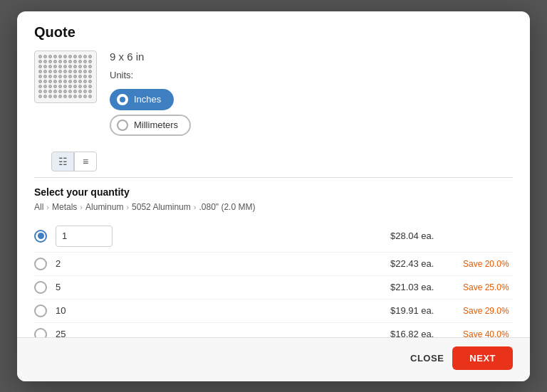 The image size is (547, 392). I want to click on table-row: 10 $19.91 ea. Save 29.0%, so click(274, 312).